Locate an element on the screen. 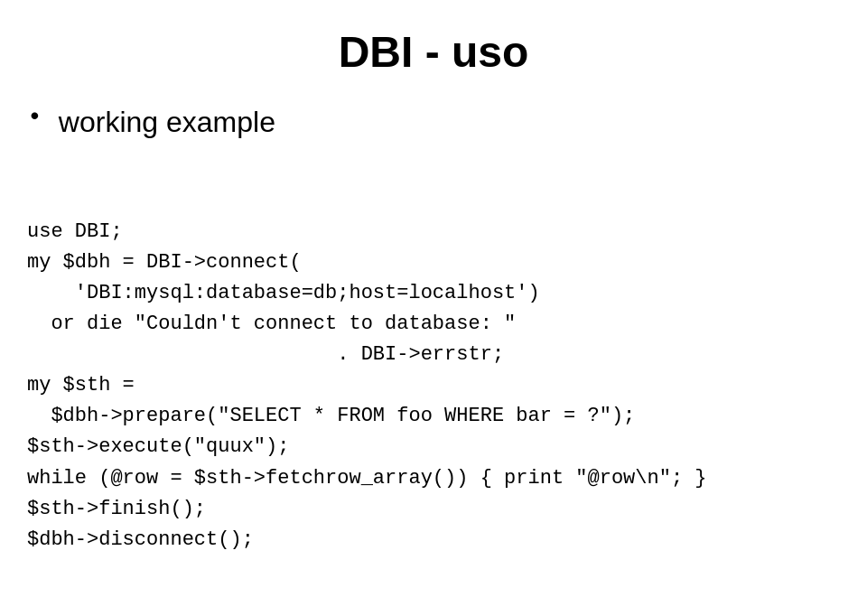 The height and width of the screenshot is (616, 867). code-line: $dbh->disconnect(); is located at coordinates (434, 540).